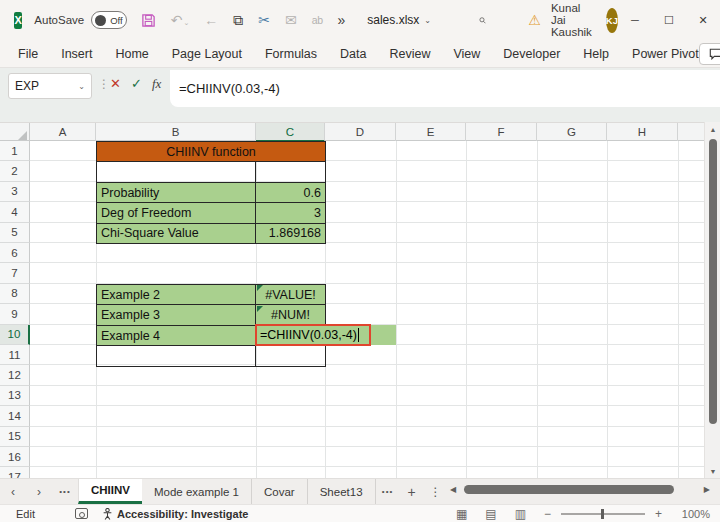 Image resolution: width=720 pixels, height=522 pixels. Describe the element at coordinates (635, 20) in the screenshot. I see `minimize-button: ─` at that location.